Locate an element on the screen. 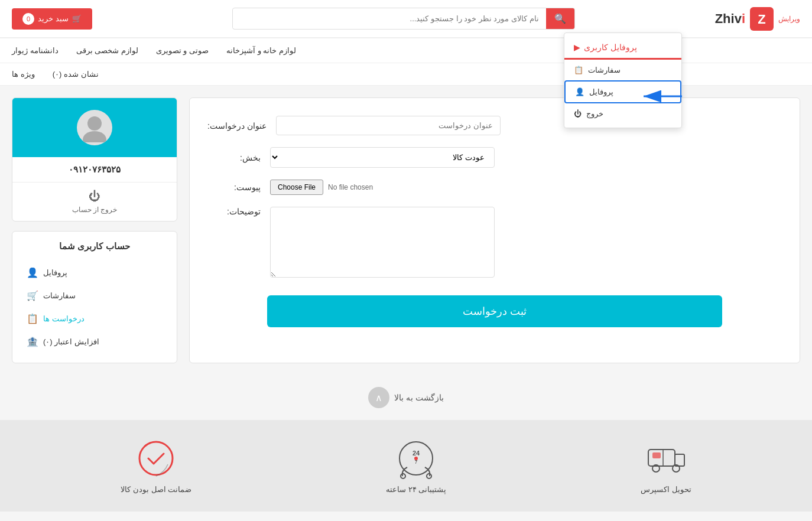  sidebar: ۰۹۱۲۰۷۶۳۵۲۵ ⏻ خروج از حساب حساب کاربری ش… is located at coordinates (95, 230).